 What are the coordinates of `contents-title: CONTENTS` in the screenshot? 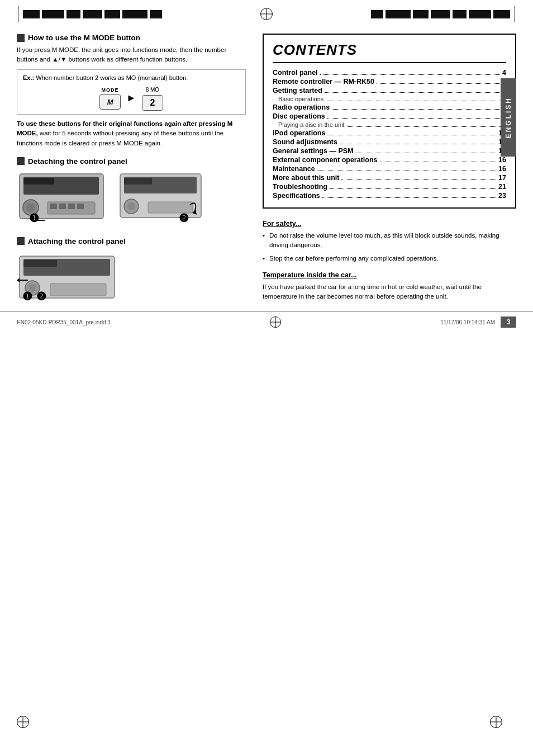 It's located at (389, 53).